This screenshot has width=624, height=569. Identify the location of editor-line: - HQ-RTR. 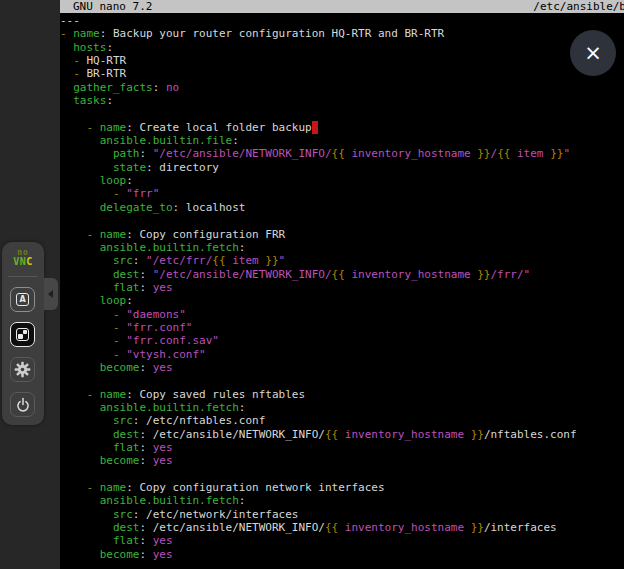
(342, 60).